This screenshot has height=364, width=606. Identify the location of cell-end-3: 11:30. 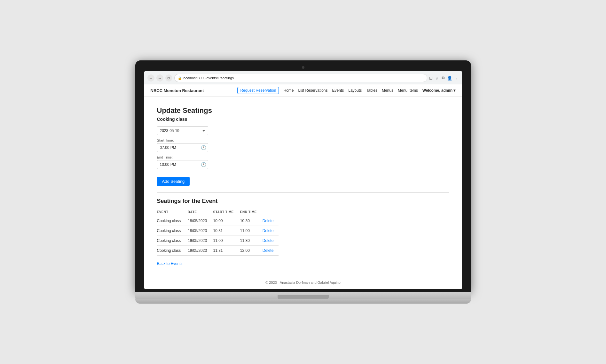
(251, 241).